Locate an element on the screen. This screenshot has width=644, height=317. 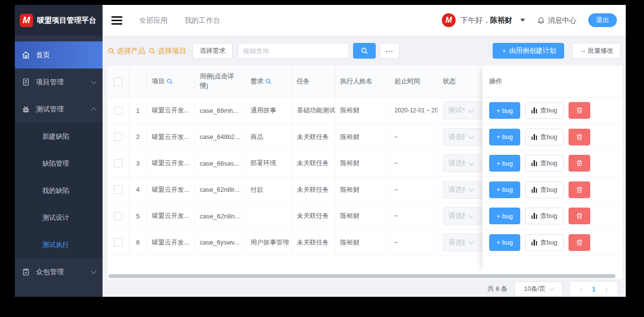
chevron-up-icon is located at coordinates (94, 110).